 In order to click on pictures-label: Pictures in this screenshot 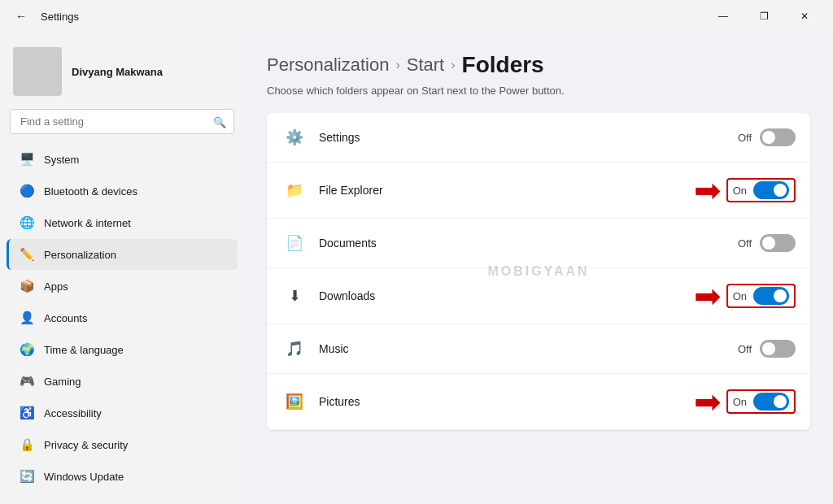, I will do `click(506, 402)`.